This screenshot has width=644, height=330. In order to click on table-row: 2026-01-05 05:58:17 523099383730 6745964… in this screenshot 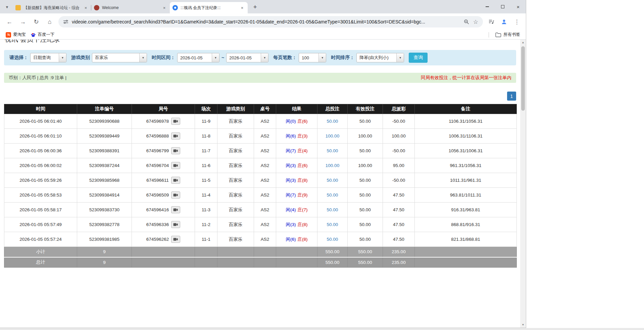, I will do `click(260, 210)`.